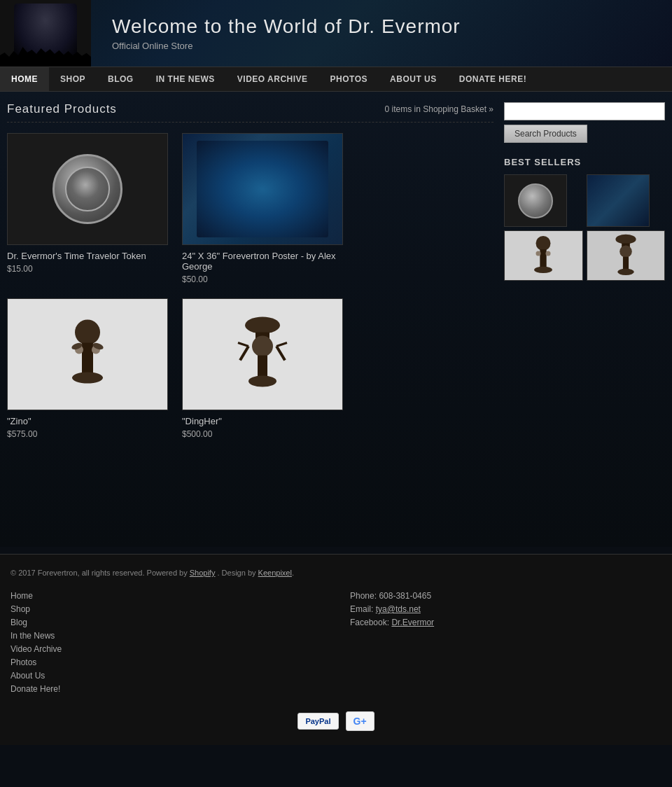  I want to click on product-price: $15.00, so click(88, 269).